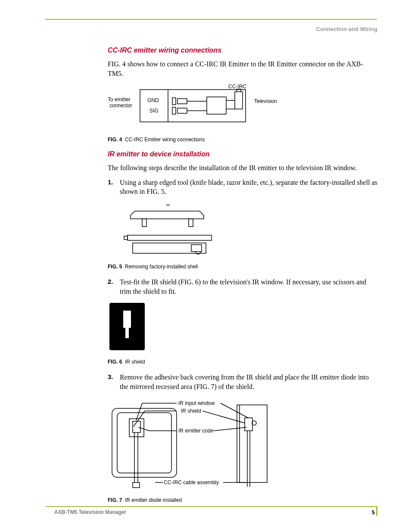 The width and height of the screenshot is (411, 532). I want to click on figure-4-caption: FIG. 4 CC-IRC Emitter wiring connections, so click(243, 140).